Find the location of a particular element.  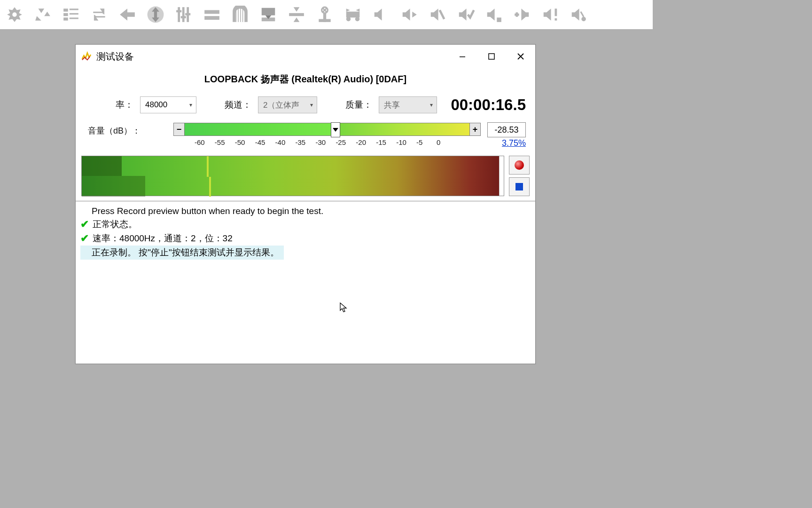

volume-slider: − + is located at coordinates (327, 129).